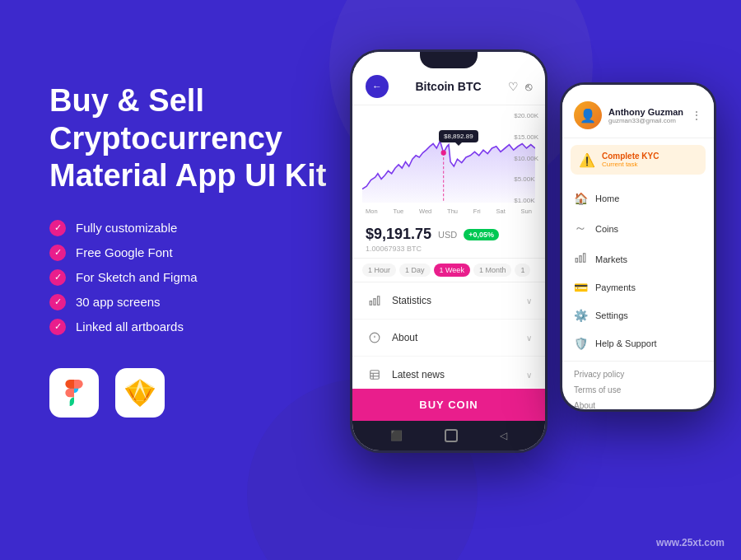  What do you see at coordinates (529, 301) in the screenshot?
I see `statistics-chevron: ∨` at bounding box center [529, 301].